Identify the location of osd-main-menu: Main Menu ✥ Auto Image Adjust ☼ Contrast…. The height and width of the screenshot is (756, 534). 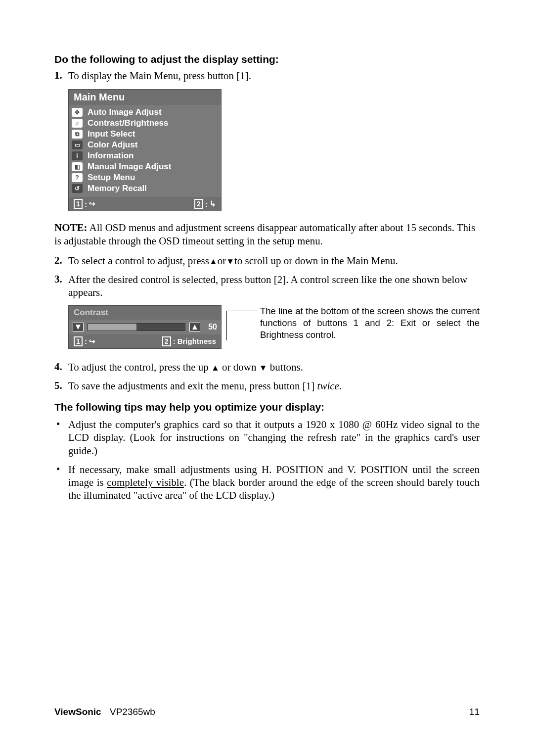
(145, 150).